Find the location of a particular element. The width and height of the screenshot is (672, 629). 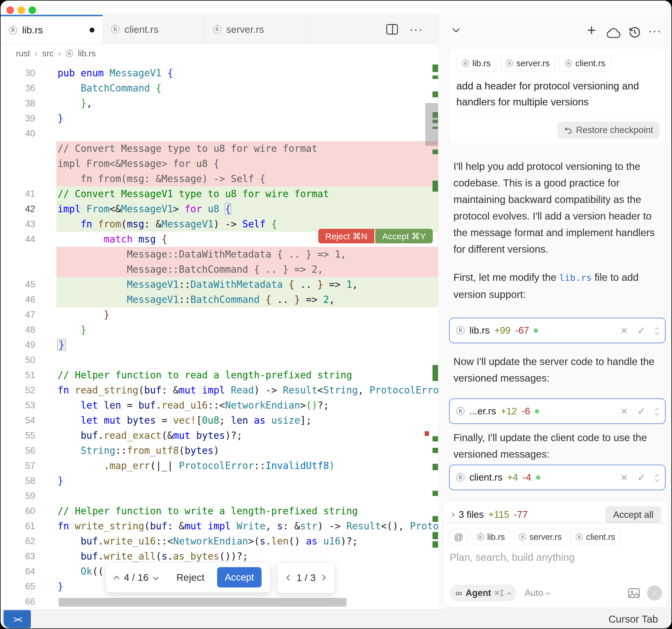

ruler-added-marker is located at coordinates (435, 68).